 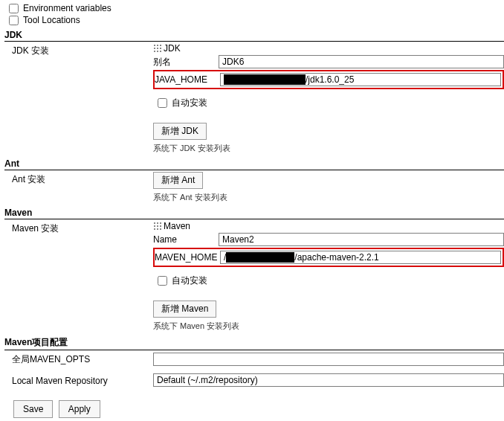 I want to click on jdk-home-suffix: /jdk1.6.0_25, so click(x=330, y=80).